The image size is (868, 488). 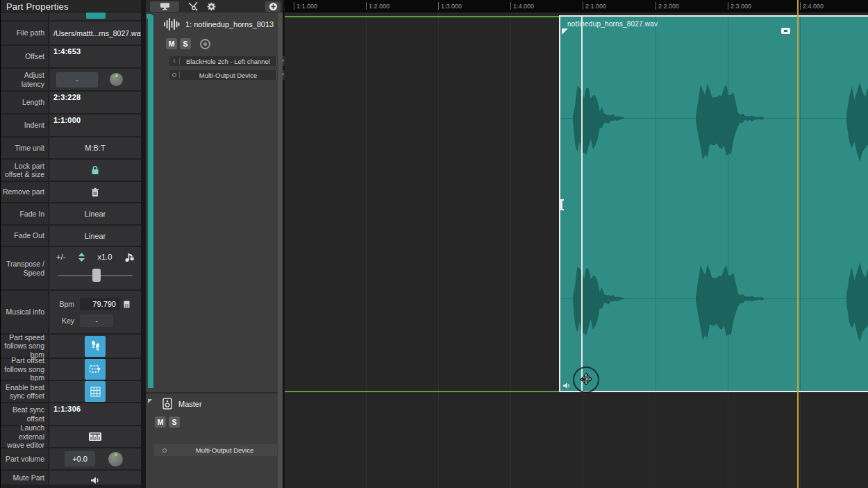 What do you see at coordinates (97, 321) in the screenshot?
I see `key-value: -` at bounding box center [97, 321].